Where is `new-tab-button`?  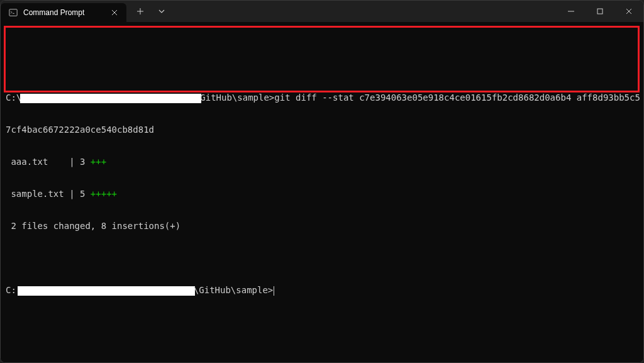
new-tab-button is located at coordinates (140, 11).